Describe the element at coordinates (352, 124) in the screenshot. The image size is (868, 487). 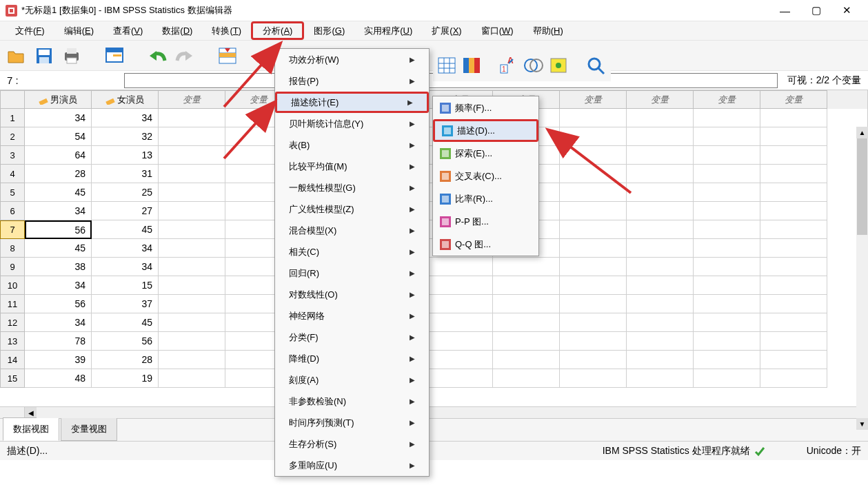
I see `menu-item: 贝叶斯统计信息(Y)▶` at that location.